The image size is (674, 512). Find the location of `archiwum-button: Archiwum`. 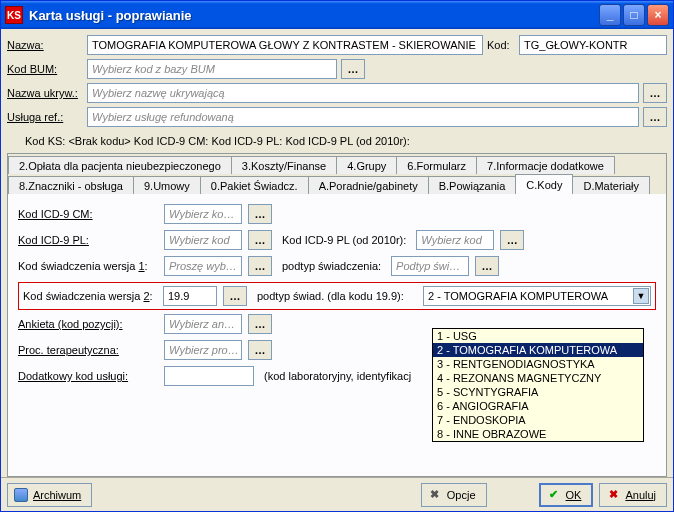

archiwum-button: Archiwum is located at coordinates (50, 495).